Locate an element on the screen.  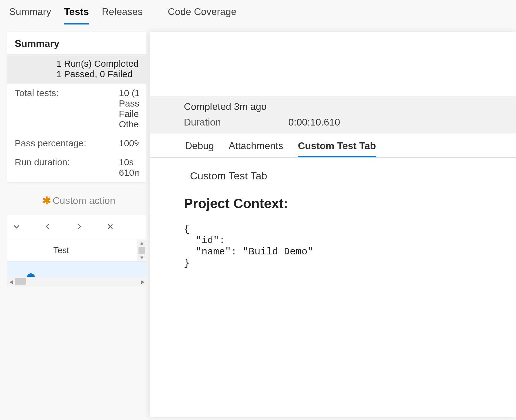
tab-summary: Summary is located at coordinates (30, 15).